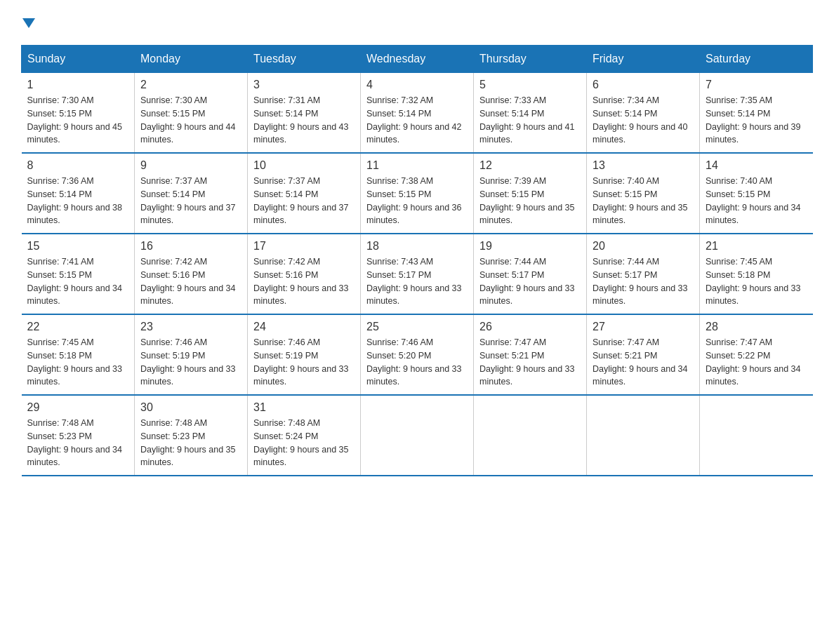 The height and width of the screenshot is (644, 834). I want to click on calendar-cell: 7 Sunrise: 7:35 AM Sunset: 5:14 PM Dayli…, so click(757, 114).